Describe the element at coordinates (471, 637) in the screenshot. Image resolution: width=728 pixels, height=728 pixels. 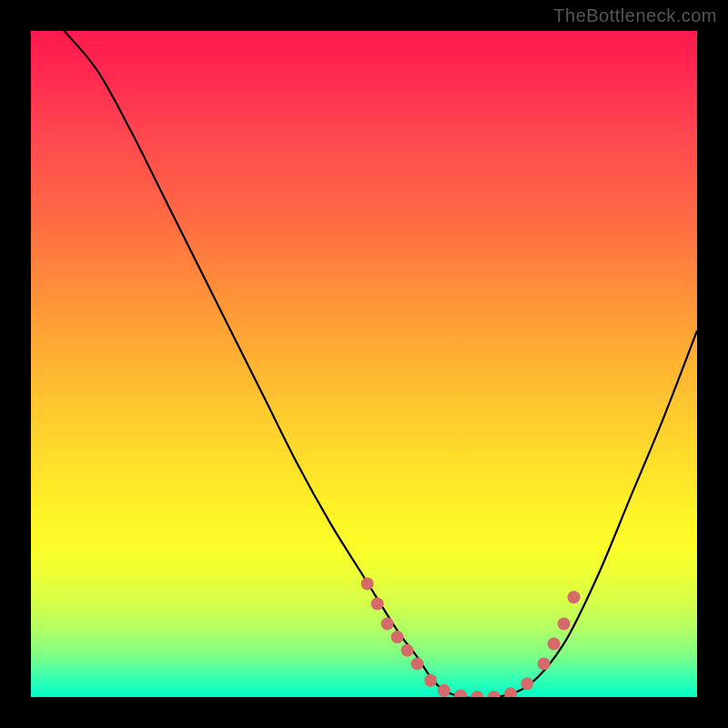
I see `curve-markers-group` at that location.